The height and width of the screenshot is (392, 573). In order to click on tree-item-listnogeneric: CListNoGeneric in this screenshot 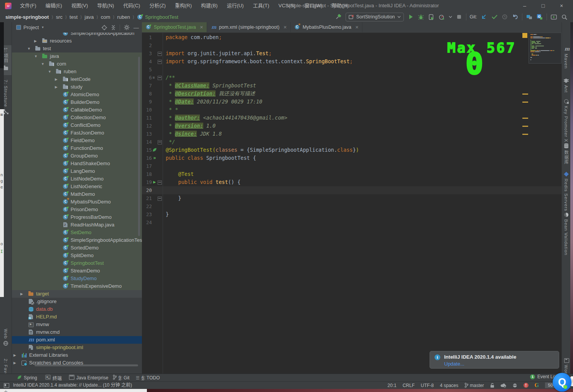, I will do `click(77, 187)`.